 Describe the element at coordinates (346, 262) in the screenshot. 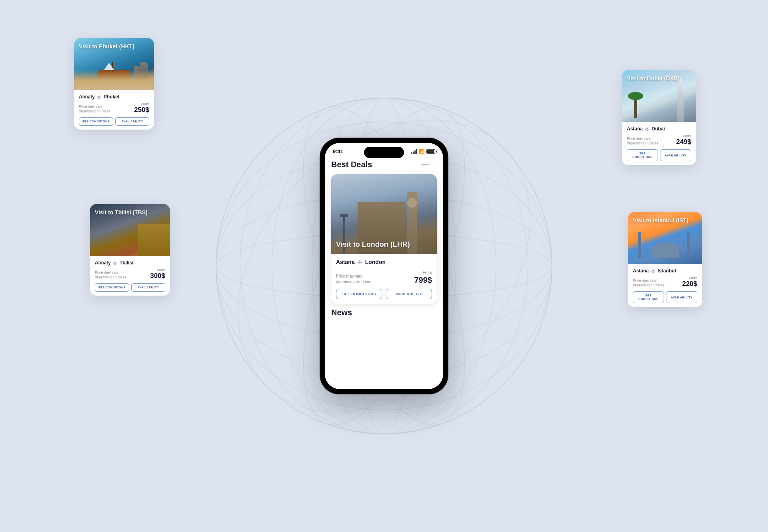

I see `london-from-city: Astana` at that location.